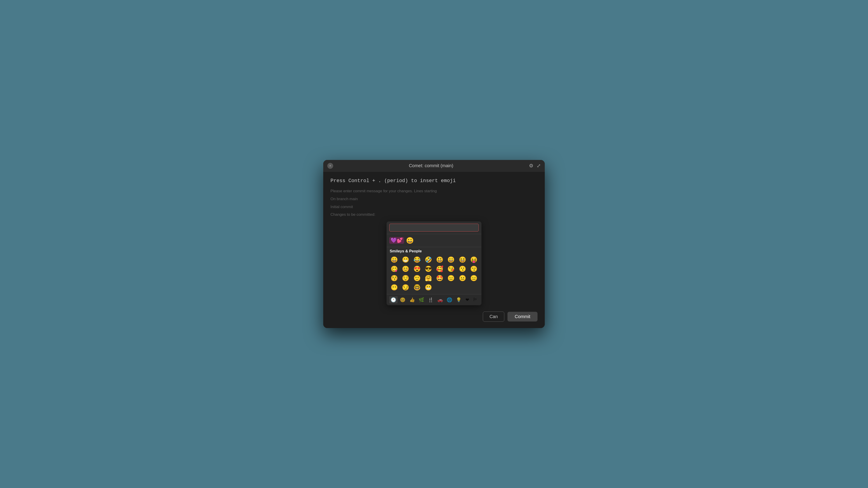 The height and width of the screenshot is (488, 868). What do you see at coordinates (417, 288) in the screenshot?
I see `emoji-cell: 🤓` at bounding box center [417, 288].